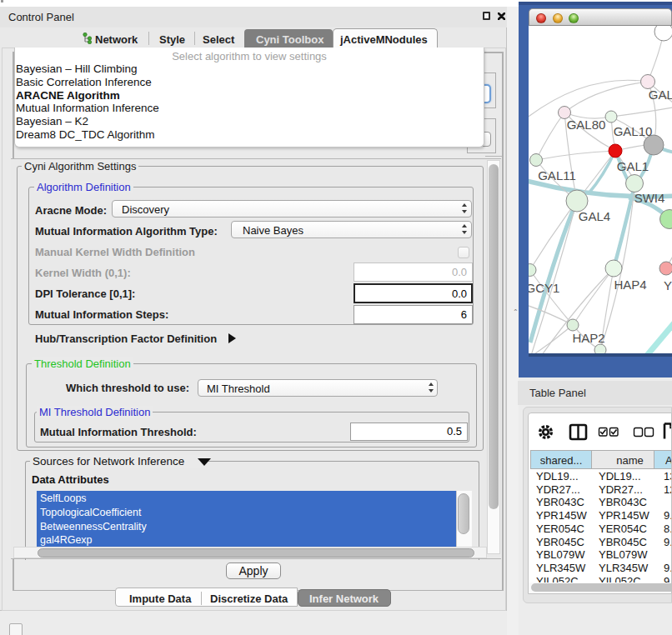 The height and width of the screenshot is (635, 672). I want to click on svg-text: HAP2, so click(589, 338).